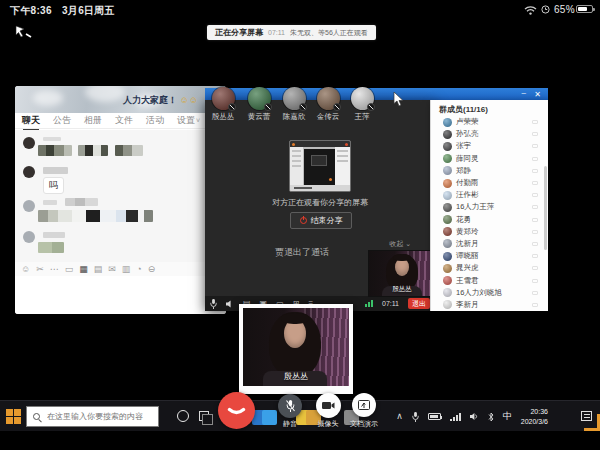  I want to click on status-time: 下午8:36, so click(31, 11).